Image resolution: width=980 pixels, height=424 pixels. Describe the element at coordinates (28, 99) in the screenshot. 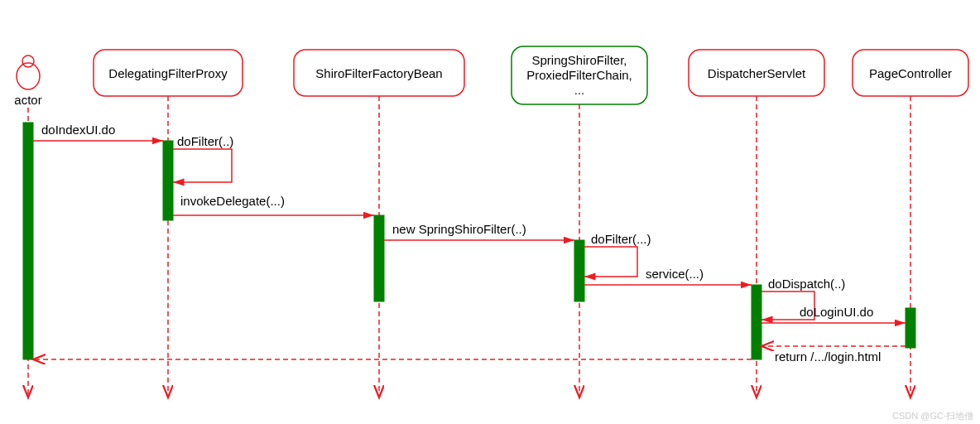

I see `actor-label: actor` at that location.